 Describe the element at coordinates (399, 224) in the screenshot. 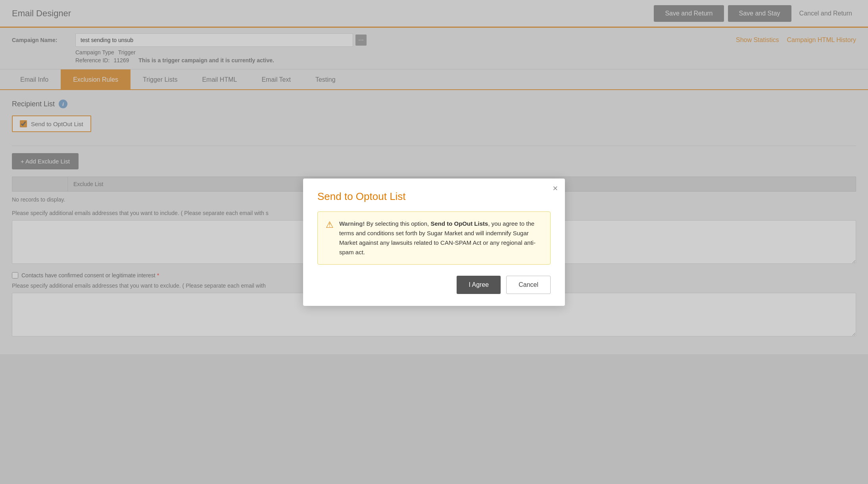

I see `warning-text-before: By selecting this option,` at that location.